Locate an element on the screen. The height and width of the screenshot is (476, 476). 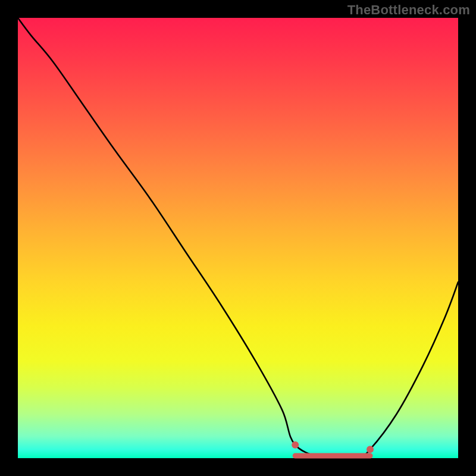
flat-segment-dot-right is located at coordinates (370, 449).